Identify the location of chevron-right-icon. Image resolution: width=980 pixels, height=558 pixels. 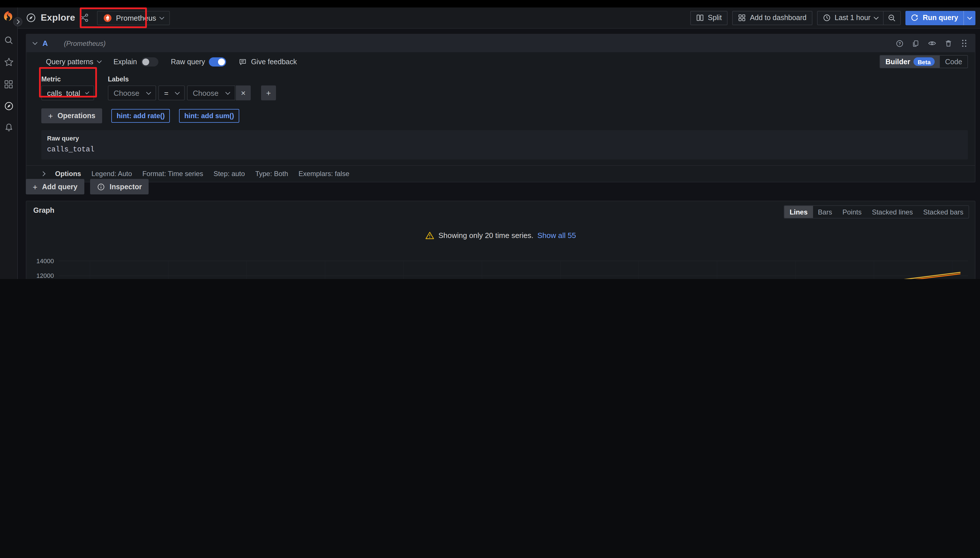
(43, 174).